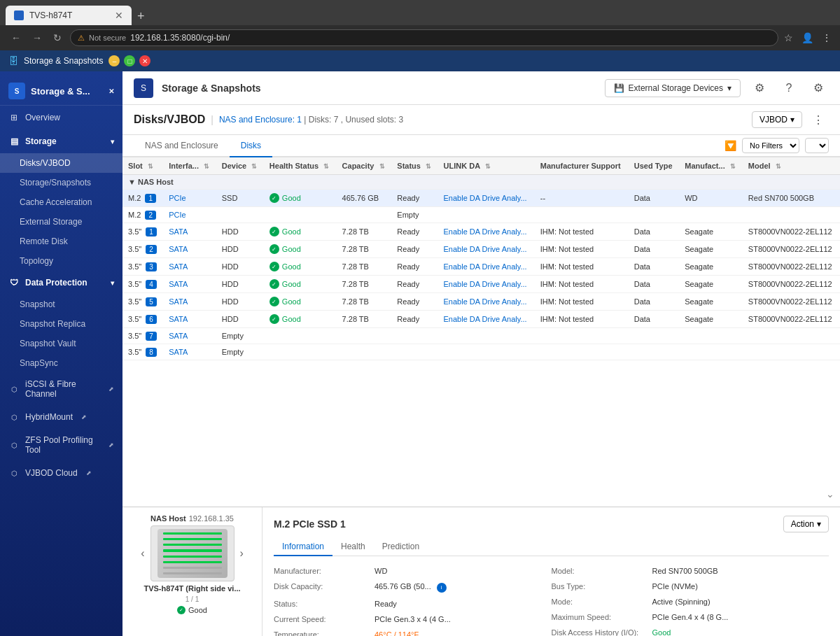 This screenshot has height=636, width=840. I want to click on nas-enclosure-link: NAS and Enclosure: 1, so click(260, 120).